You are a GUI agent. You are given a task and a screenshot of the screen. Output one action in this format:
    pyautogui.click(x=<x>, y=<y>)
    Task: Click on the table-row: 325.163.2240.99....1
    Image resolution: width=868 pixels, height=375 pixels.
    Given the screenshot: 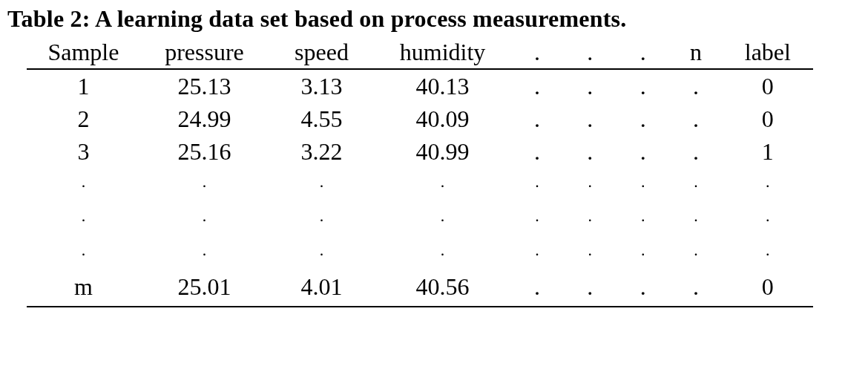 What is the action you would take?
    pyautogui.click(x=420, y=151)
    